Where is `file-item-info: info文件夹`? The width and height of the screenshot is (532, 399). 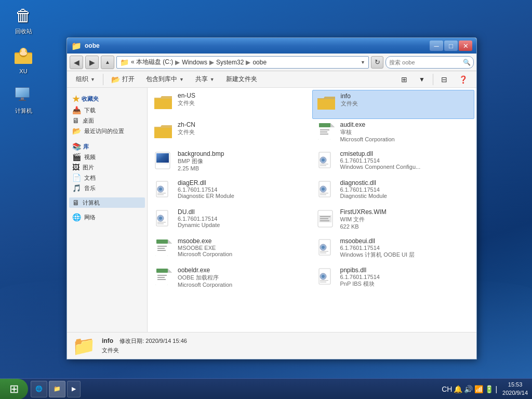 file-item-info: info文件夹 is located at coordinates (394, 104).